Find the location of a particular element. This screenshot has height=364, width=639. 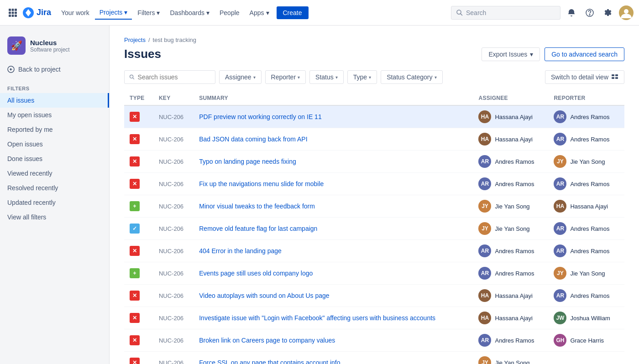

issue-summary: Typo on landing page needs fixing is located at coordinates (247, 161).